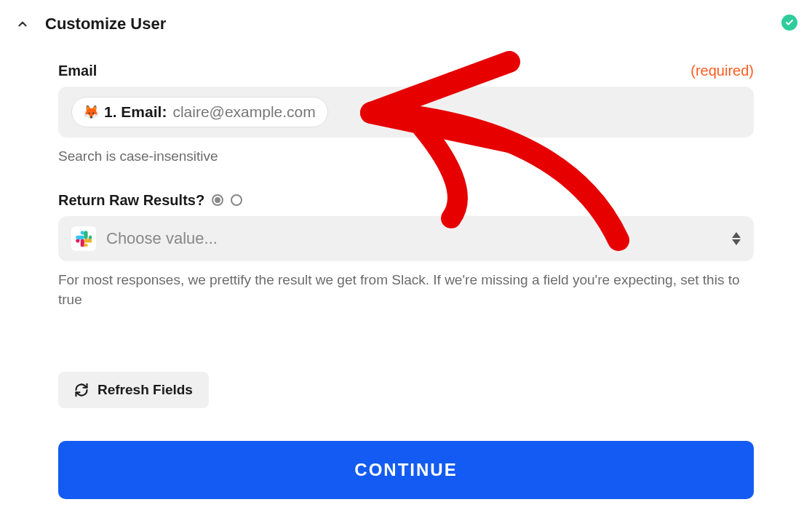 The width and height of the screenshot is (812, 510). What do you see at coordinates (91, 112) in the screenshot?
I see `wpforms-source-icon: 🦊` at bounding box center [91, 112].